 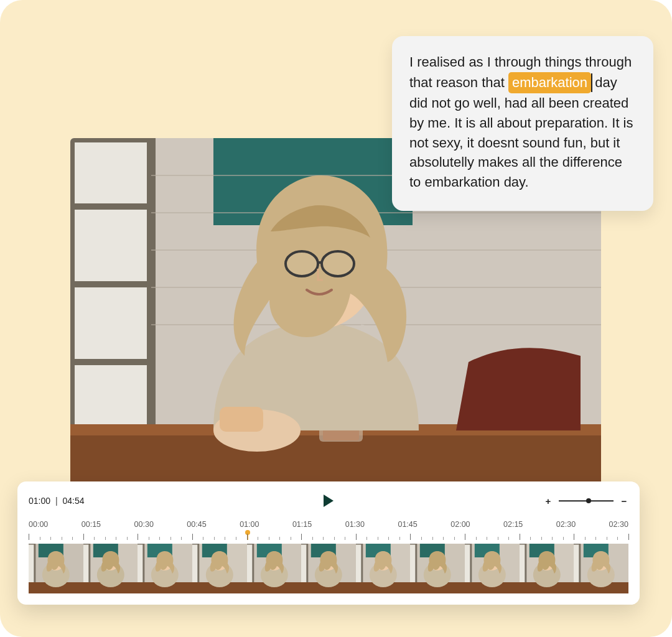 What do you see at coordinates (329, 501) in the screenshot?
I see `player-controls: 01:00 | 04:54 + −` at bounding box center [329, 501].